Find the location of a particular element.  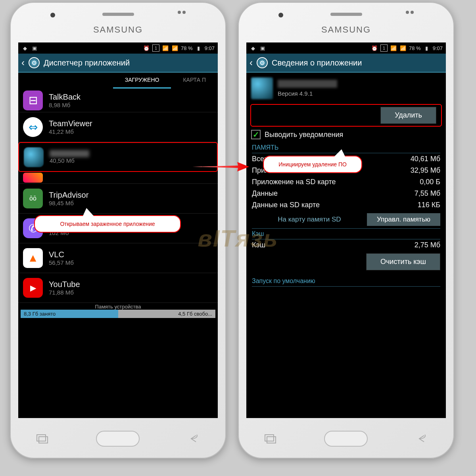

infected-app-icon is located at coordinates (34, 157).